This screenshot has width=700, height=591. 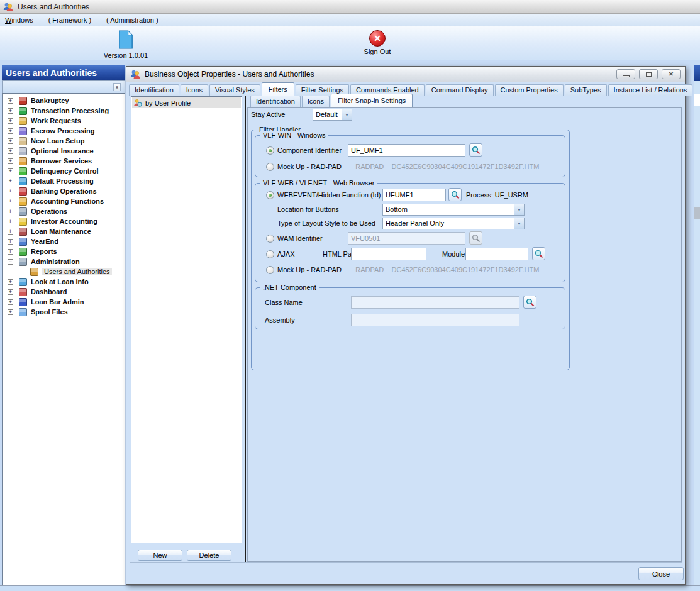 I want to click on tree-item-label: Operations, so click(x=49, y=211).